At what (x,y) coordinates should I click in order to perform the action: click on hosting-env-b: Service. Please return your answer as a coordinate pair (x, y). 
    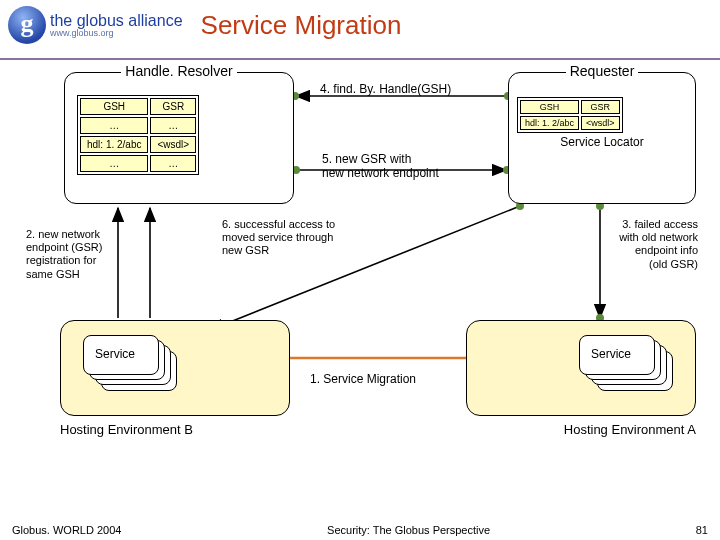
    Looking at the image, I should click on (175, 368).